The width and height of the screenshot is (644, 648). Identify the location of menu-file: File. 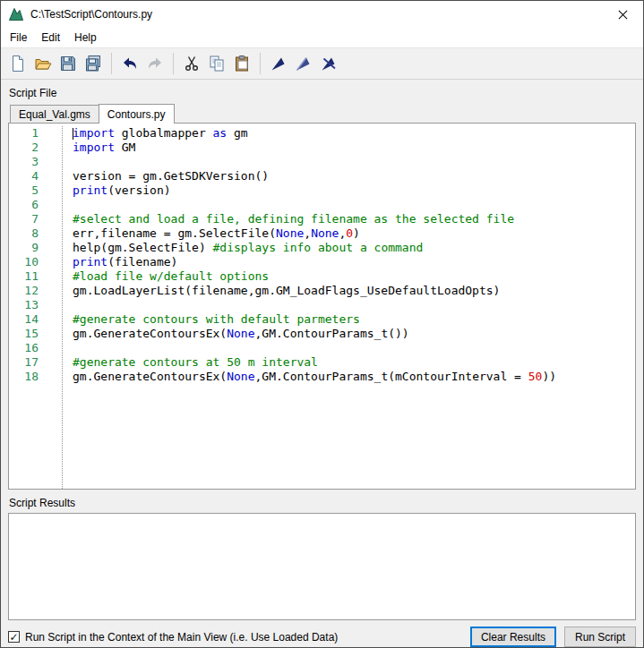
(18, 38).